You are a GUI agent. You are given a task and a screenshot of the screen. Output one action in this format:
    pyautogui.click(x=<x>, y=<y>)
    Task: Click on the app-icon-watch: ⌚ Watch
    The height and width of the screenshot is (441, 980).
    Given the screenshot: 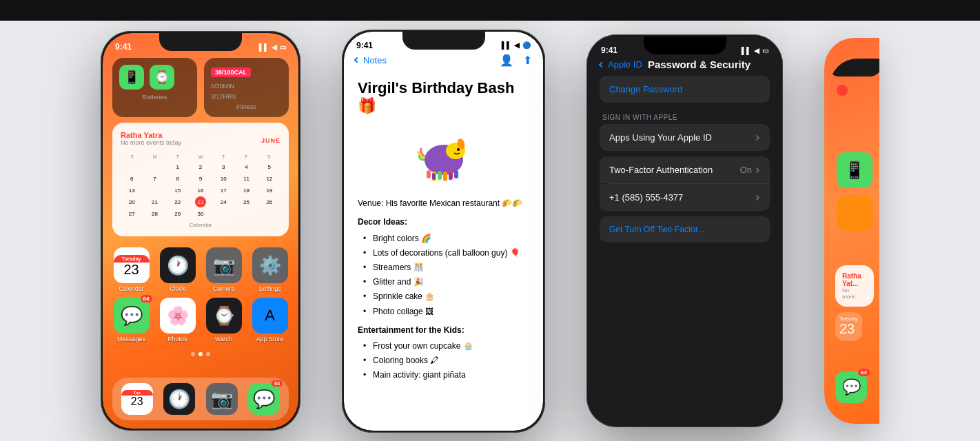 What is the action you would take?
    pyautogui.click(x=223, y=320)
    